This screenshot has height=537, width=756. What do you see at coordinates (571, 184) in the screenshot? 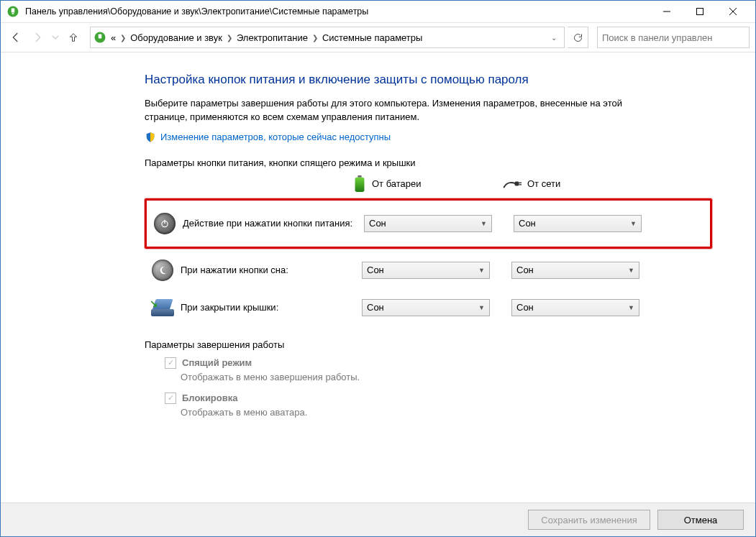
I see `column-ac: От сети` at bounding box center [571, 184].